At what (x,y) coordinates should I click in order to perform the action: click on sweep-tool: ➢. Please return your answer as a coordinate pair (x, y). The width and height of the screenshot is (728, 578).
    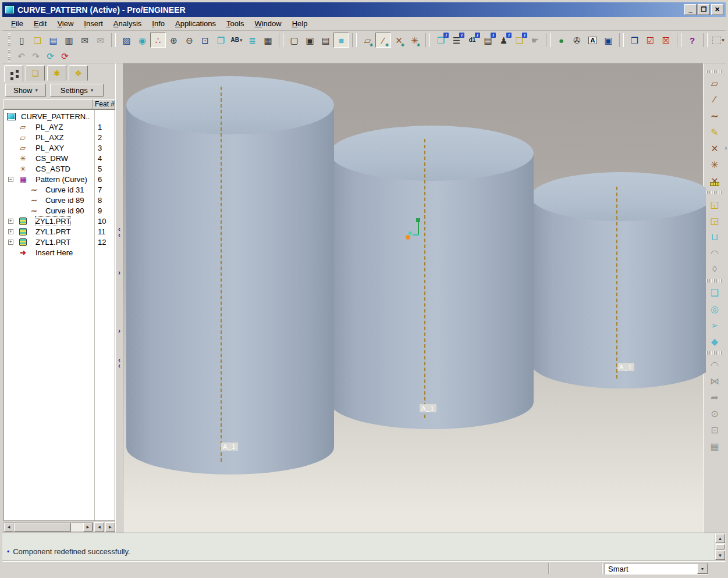
    Looking at the image, I should click on (715, 325).